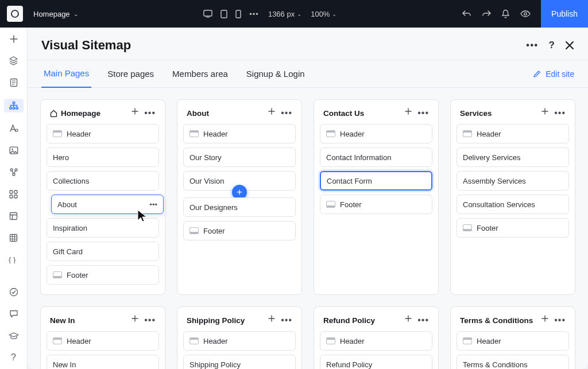 The image size is (588, 369). I want to click on bell-icon, so click(505, 14).